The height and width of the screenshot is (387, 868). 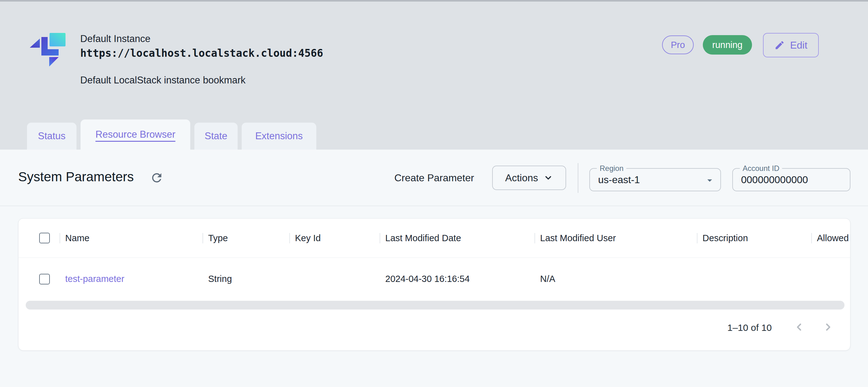 I want to click on instance-url: https://localhost.localstack.cloud:4566, so click(x=202, y=53).